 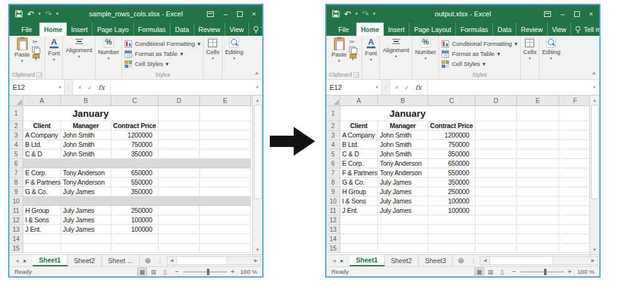 What do you see at coordinates (542, 272) in the screenshot?
I see `zoom-slider` at bounding box center [542, 272].